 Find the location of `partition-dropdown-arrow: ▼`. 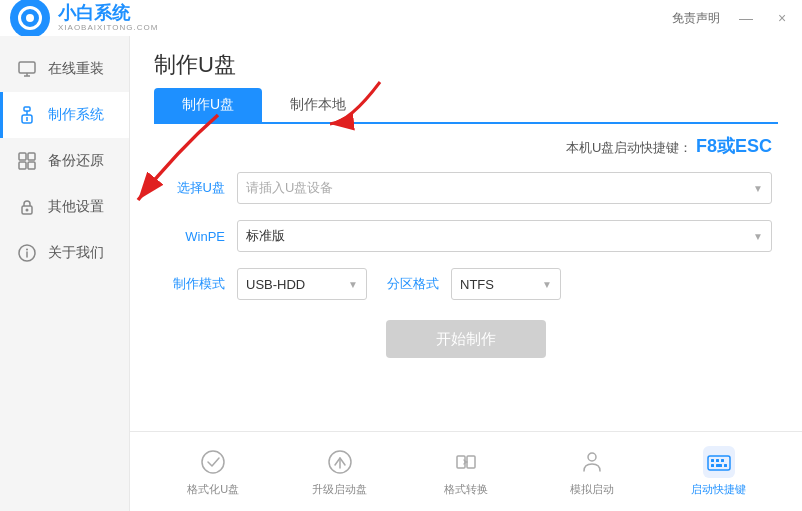

partition-dropdown-arrow: ▼ is located at coordinates (547, 284).